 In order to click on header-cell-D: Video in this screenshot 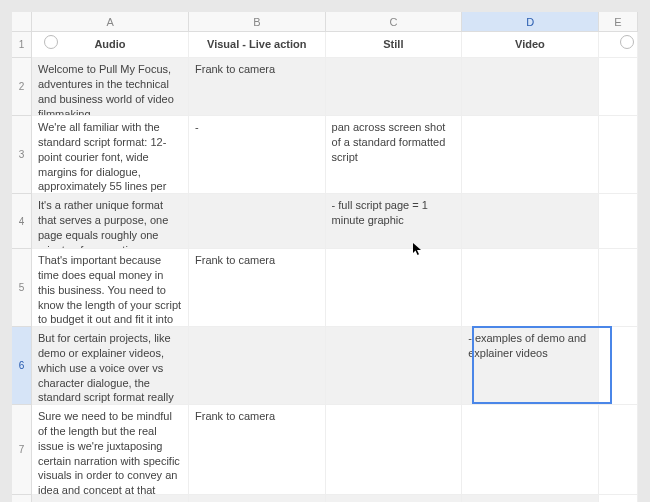, I will do `click(530, 44)`.